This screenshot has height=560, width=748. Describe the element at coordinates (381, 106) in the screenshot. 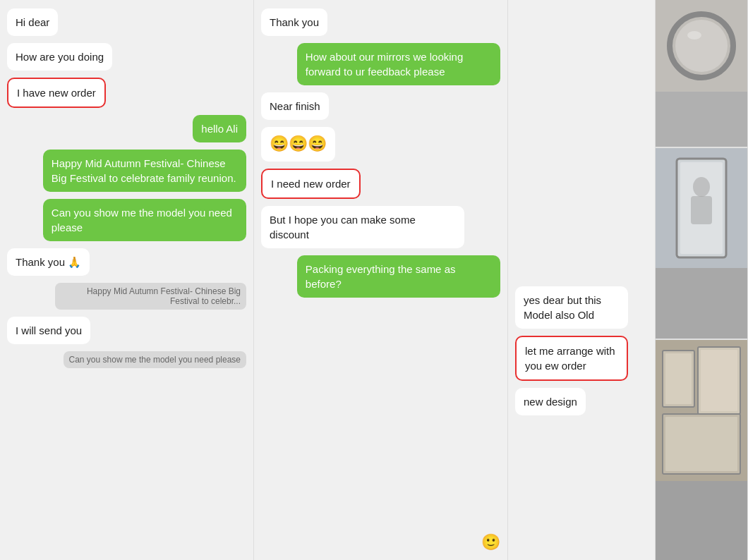

I see `msg-near-finish: Near finish` at that location.